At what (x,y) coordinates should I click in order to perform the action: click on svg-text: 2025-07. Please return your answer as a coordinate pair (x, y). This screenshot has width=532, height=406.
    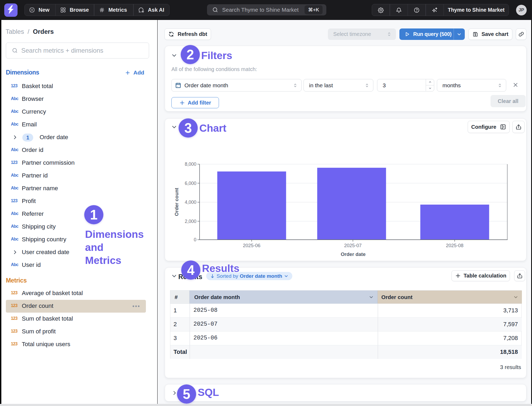
    Looking at the image, I should click on (353, 246).